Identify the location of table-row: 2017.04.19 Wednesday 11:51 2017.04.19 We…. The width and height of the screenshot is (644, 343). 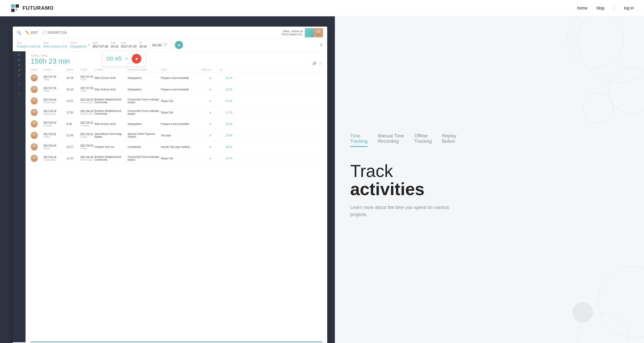
(176, 101).